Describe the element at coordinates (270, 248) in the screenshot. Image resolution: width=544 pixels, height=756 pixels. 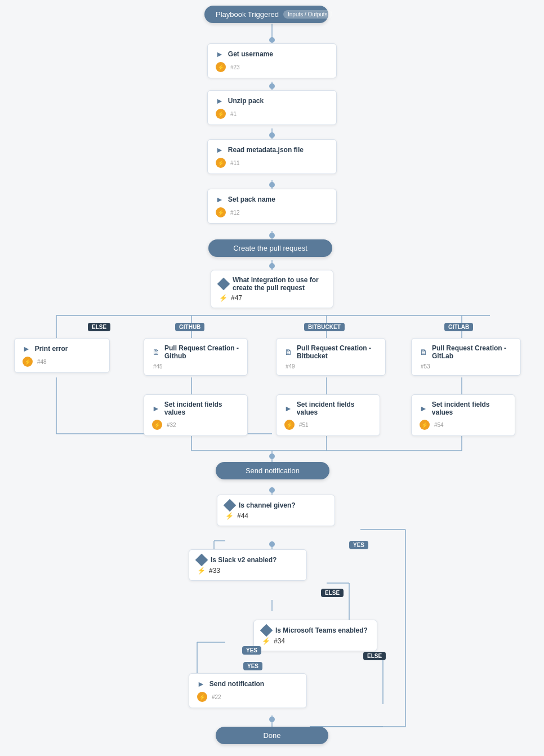
I see `create-pull-request-label: Create the pull request` at that location.